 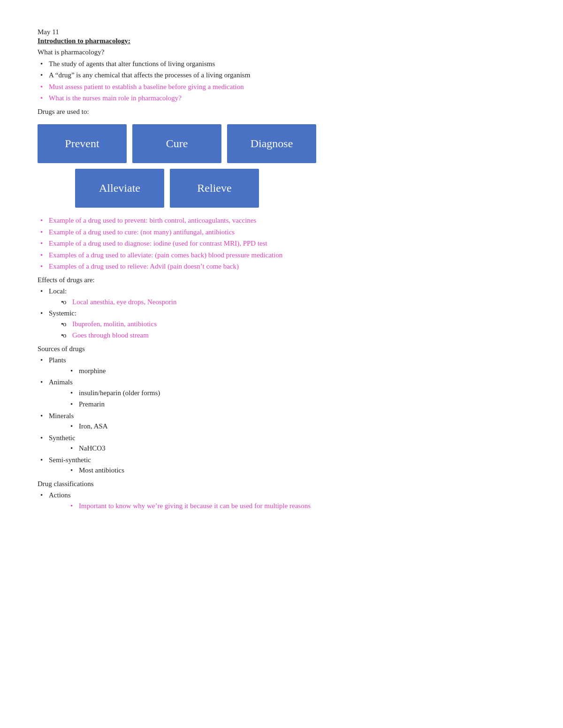 What do you see at coordinates (292, 302) in the screenshot?
I see `local-example: o Local anesthia, eye drops, Neosporin` at bounding box center [292, 302].